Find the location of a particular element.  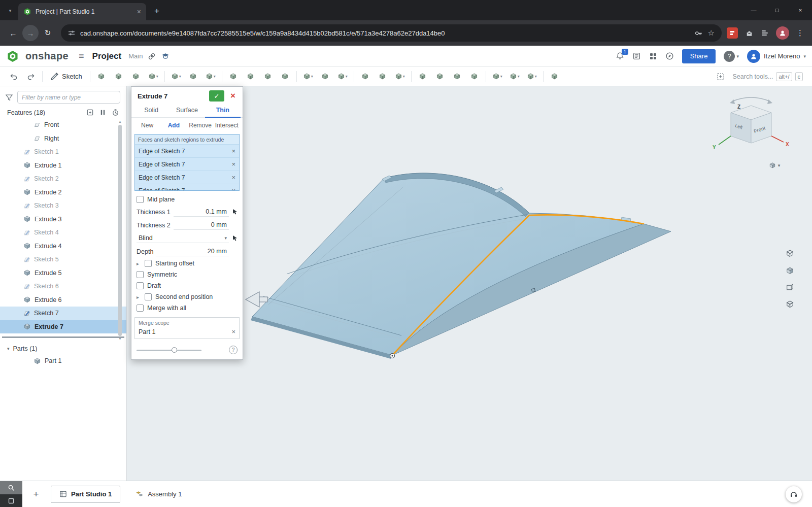

direction-pointer-icon is located at coordinates (235, 212).